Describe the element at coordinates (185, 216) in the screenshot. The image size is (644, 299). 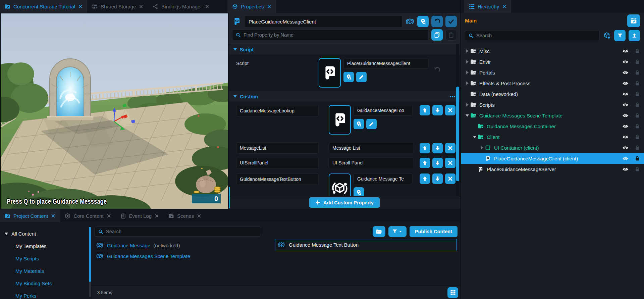
I see `tab-scenes: Scenes` at that location.